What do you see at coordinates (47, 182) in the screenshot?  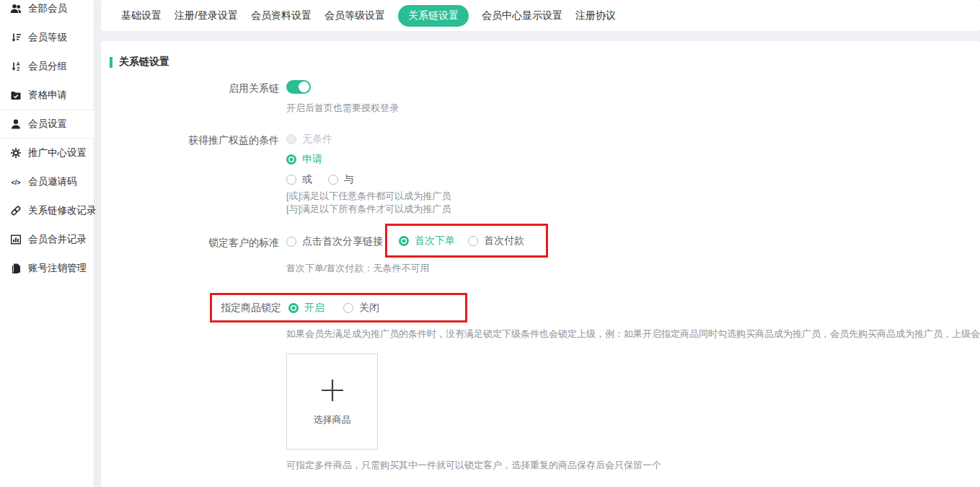 I see `sidebar-item-invite-code: </> 会员邀请码` at bounding box center [47, 182].